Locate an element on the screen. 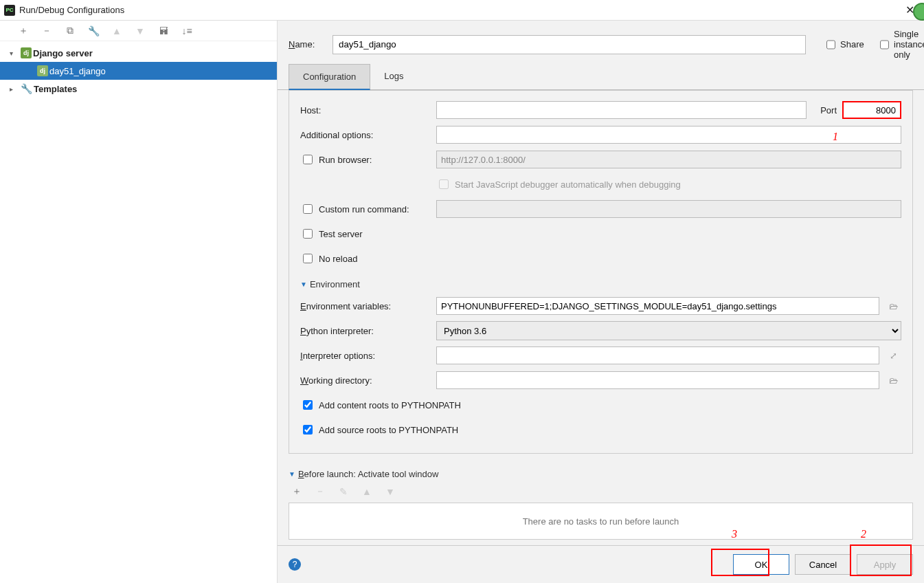  copy-icon: ⧉ is located at coordinates (70, 31).